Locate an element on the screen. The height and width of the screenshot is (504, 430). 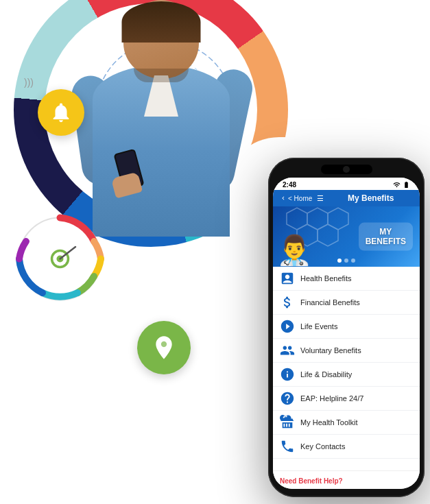
status-bar: 2:48 is located at coordinates (346, 184).